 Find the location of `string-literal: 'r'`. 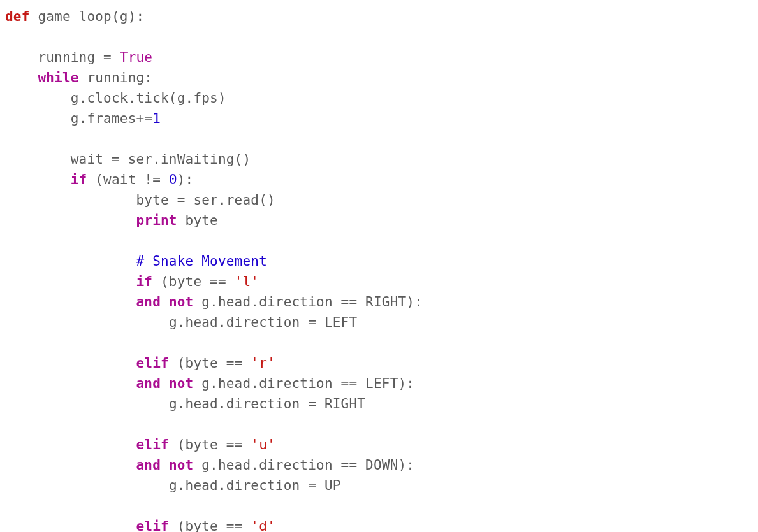

string-literal: 'r' is located at coordinates (263, 363).